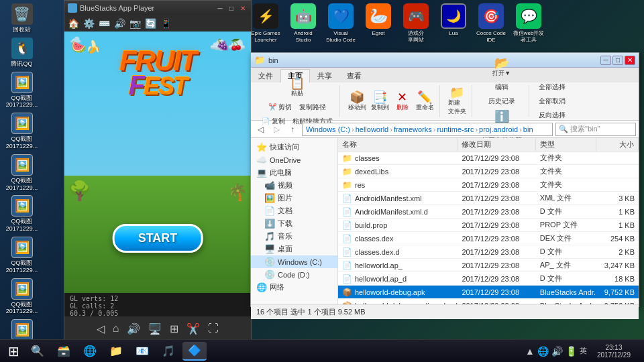 The height and width of the screenshot is (362, 644). Describe the element at coordinates (231, 8) in the screenshot. I see `emulator-maximize-button: □` at that location.